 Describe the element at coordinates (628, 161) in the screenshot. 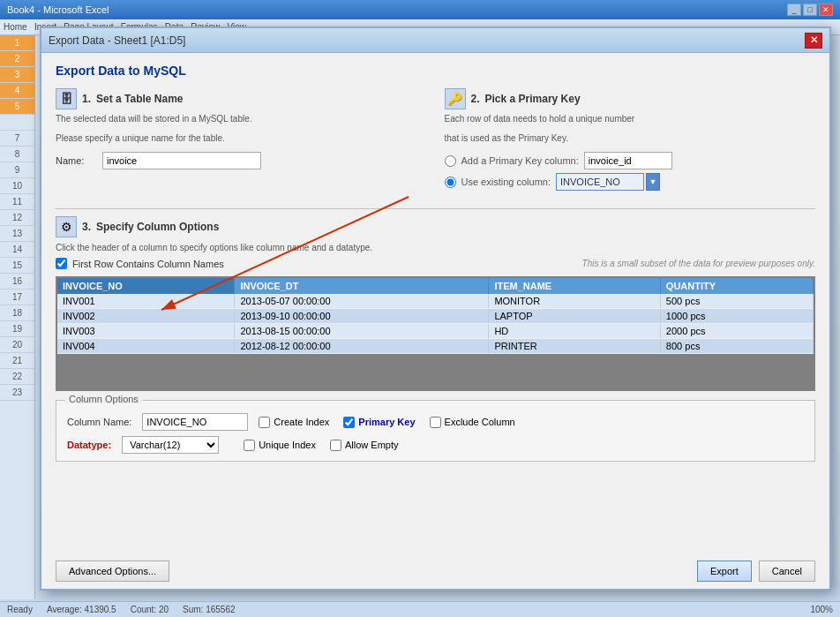

I see `pk-column-name-input` at that location.